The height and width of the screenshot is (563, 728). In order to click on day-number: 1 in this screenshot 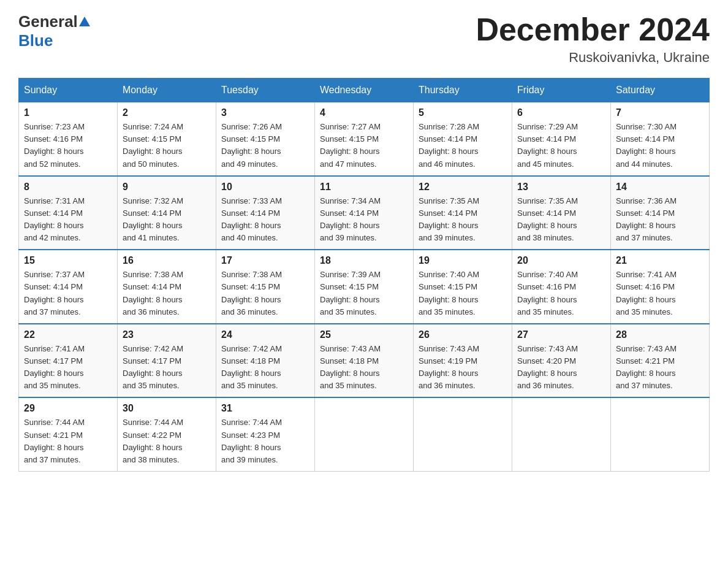, I will do `click(68, 113)`.